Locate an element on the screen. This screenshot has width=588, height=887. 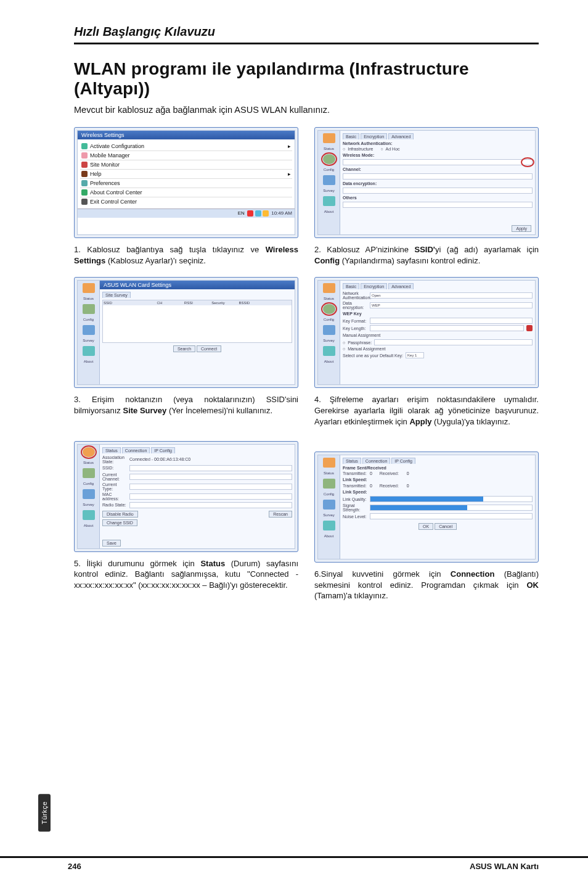
main-title: WLAN programı ile yapılandırma (Infrastr… is located at coordinates (306, 79).